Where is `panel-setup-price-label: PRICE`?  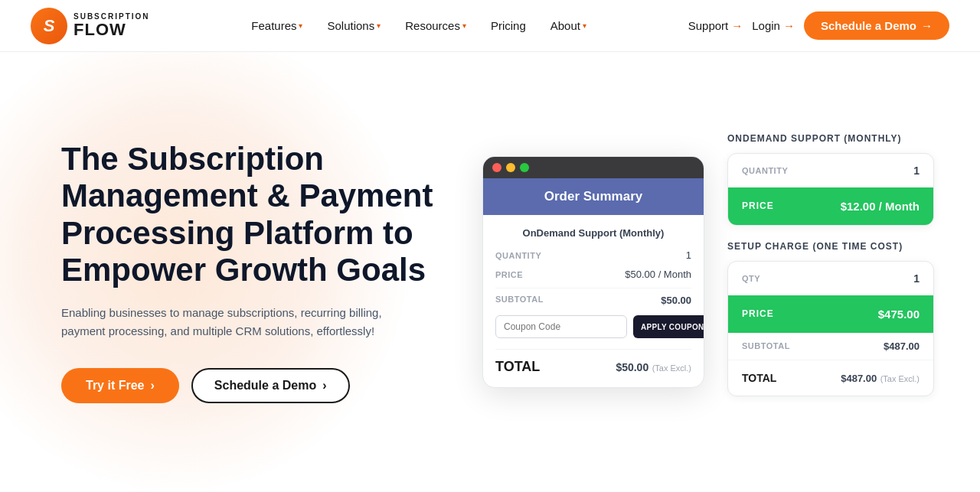 panel-setup-price-label: PRICE is located at coordinates (758, 314).